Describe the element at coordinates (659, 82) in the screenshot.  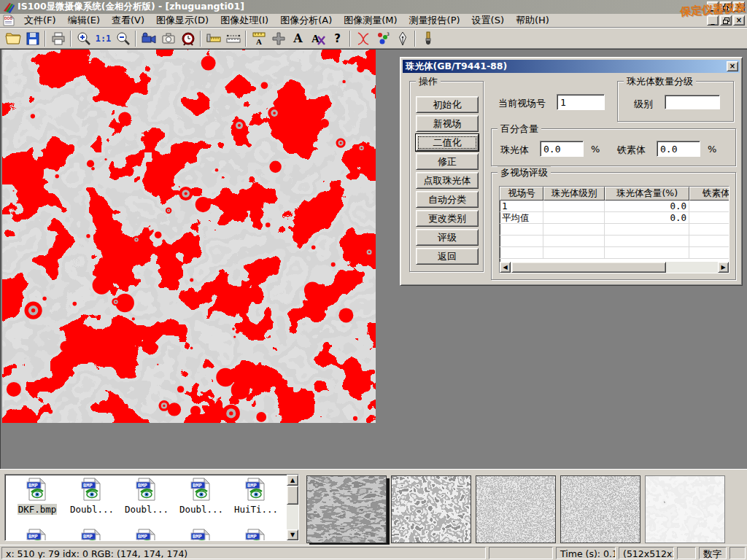
I see `grading-group-label: 珠光体数量分级` at that location.